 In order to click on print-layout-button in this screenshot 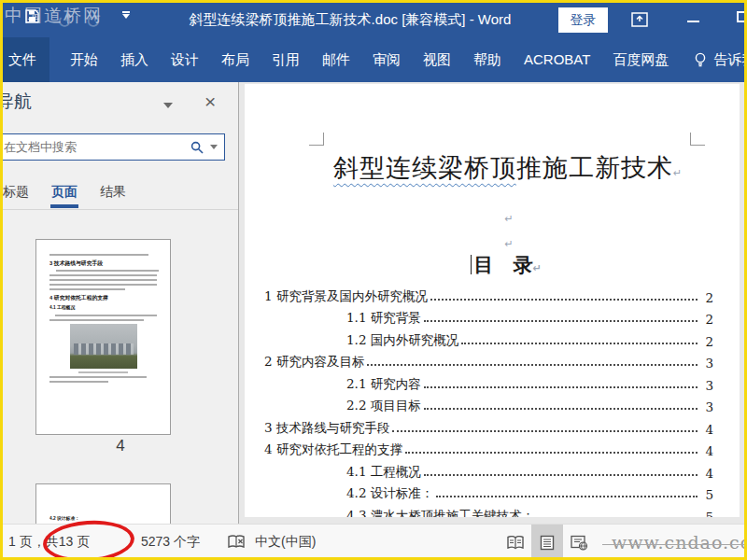, I will do `click(547, 542)`.